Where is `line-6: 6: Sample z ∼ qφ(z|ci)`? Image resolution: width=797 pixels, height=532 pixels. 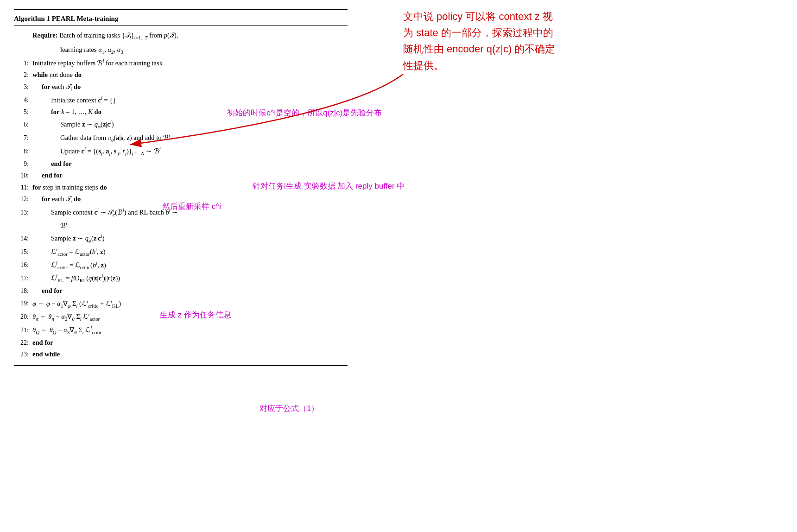
line-6: 6: Sample z ∼ qφ(z|ci) is located at coordinates (181, 124).